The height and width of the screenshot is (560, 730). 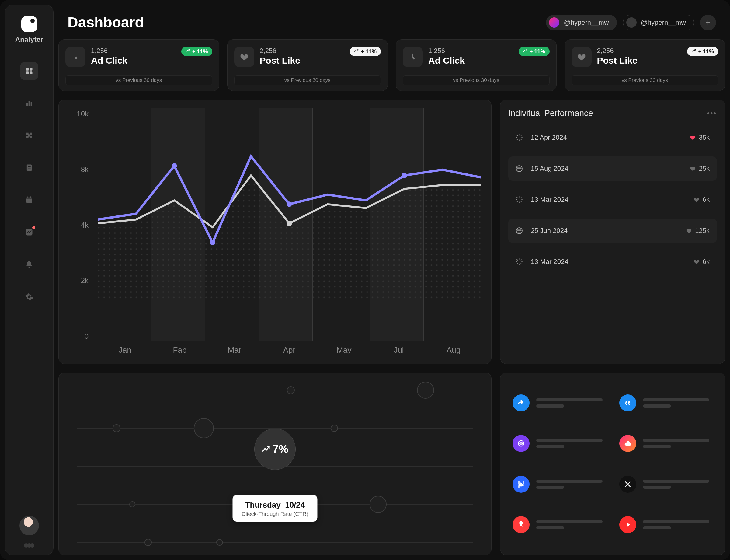 I want to click on cloud-icon, so click(x=628, y=443).